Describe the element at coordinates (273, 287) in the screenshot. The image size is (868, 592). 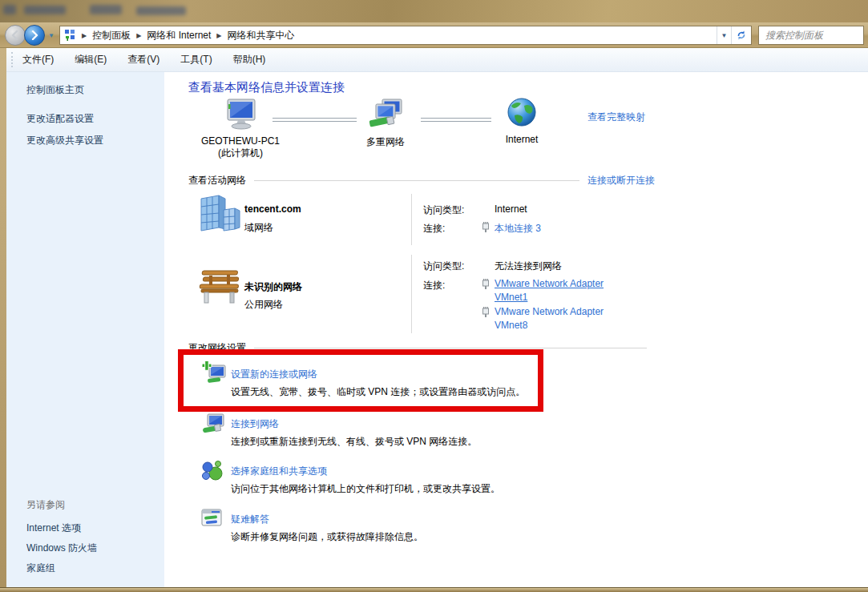
I see `network-name: 未识别的网络` at that location.